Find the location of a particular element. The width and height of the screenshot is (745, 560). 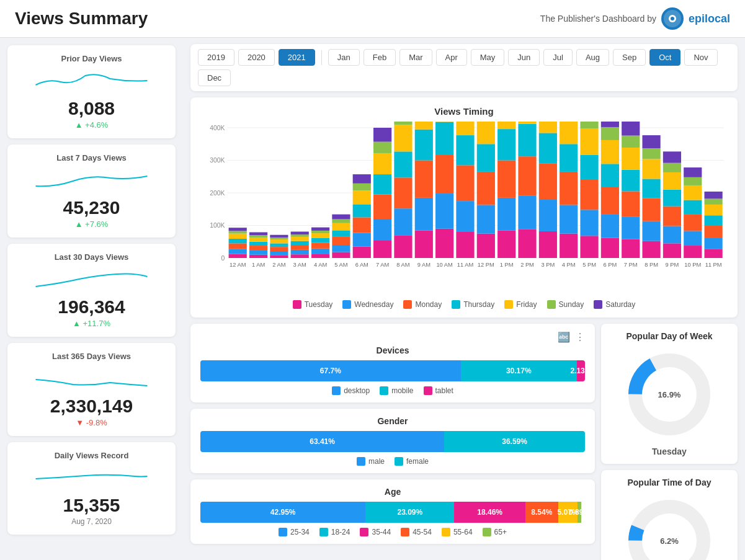

nav-month-Sep: Sep is located at coordinates (629, 57).